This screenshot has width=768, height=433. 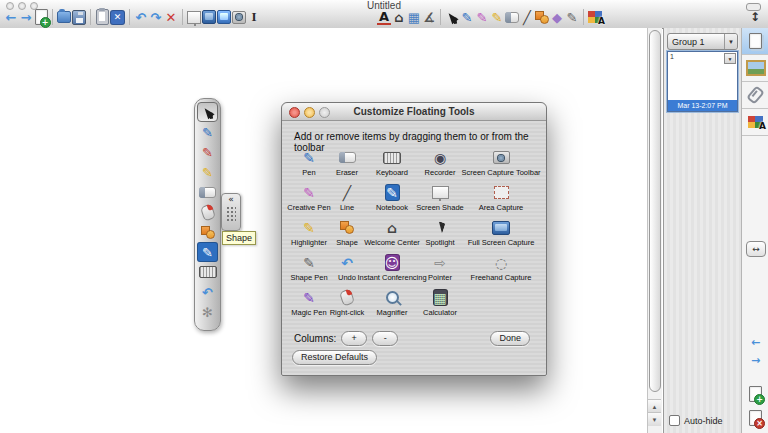 I want to click on tool-item-magic-pen: ✎Magic Pen, so click(x=309, y=303).